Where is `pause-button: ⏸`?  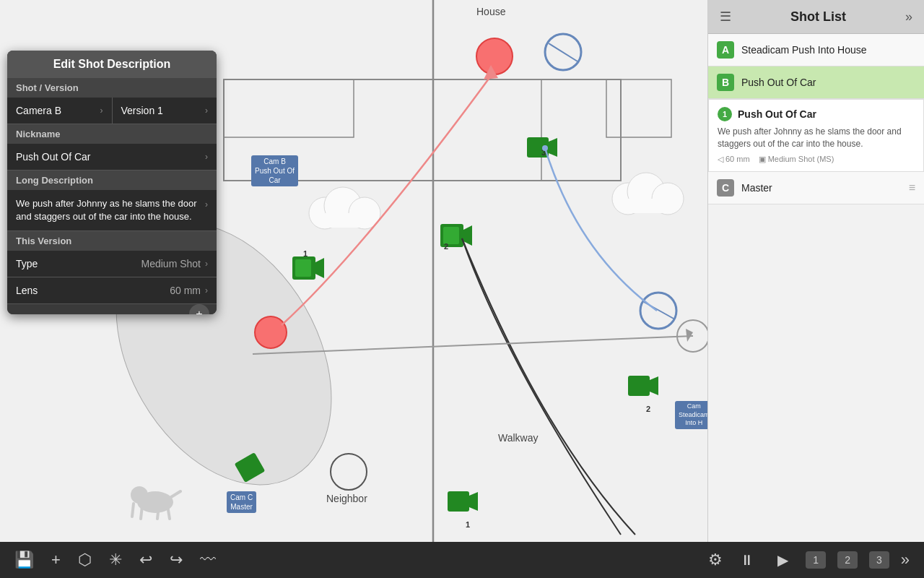 pause-button: ⏸ is located at coordinates (747, 561).